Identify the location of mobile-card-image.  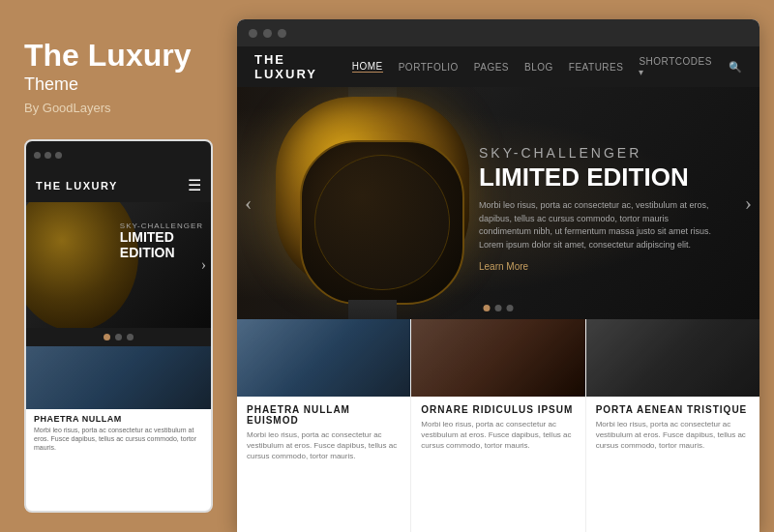
(118, 377).